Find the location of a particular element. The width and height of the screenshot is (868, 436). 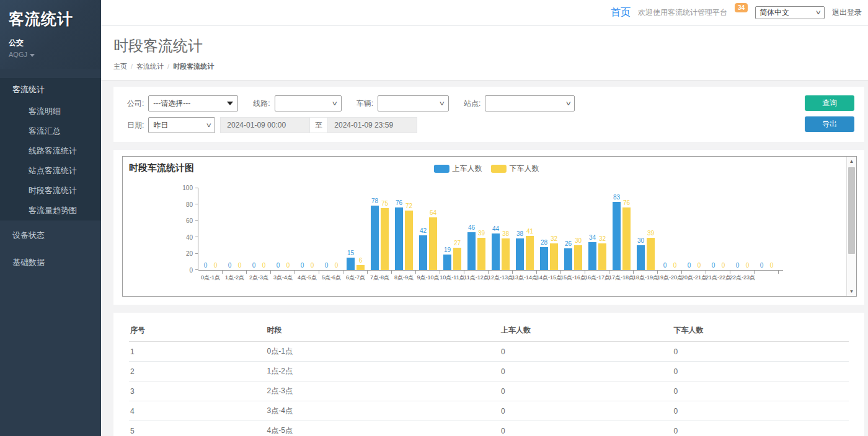

line-select: ˅ is located at coordinates (308, 103).